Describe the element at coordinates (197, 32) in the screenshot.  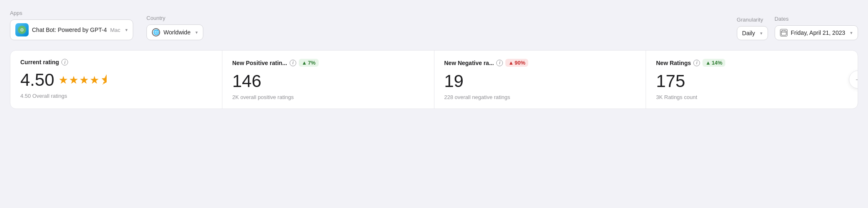
I see `country-chevron-icon: ▾` at that location.